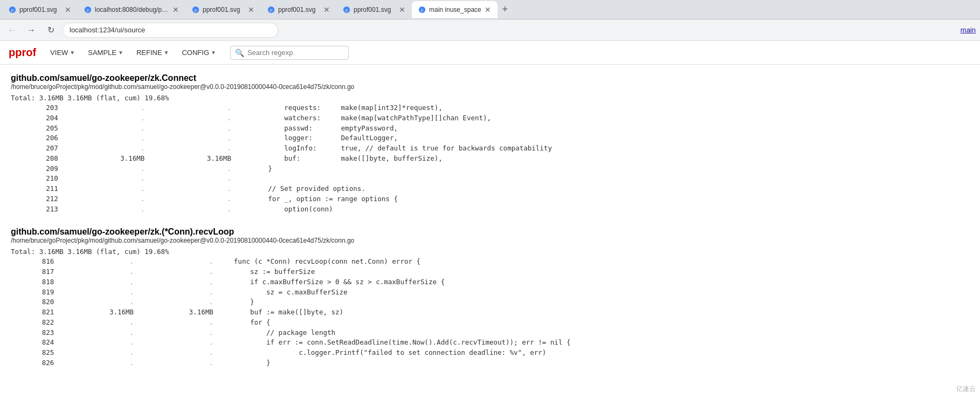  What do you see at coordinates (12, 30) in the screenshot?
I see `back-button: ←` at bounding box center [12, 30].